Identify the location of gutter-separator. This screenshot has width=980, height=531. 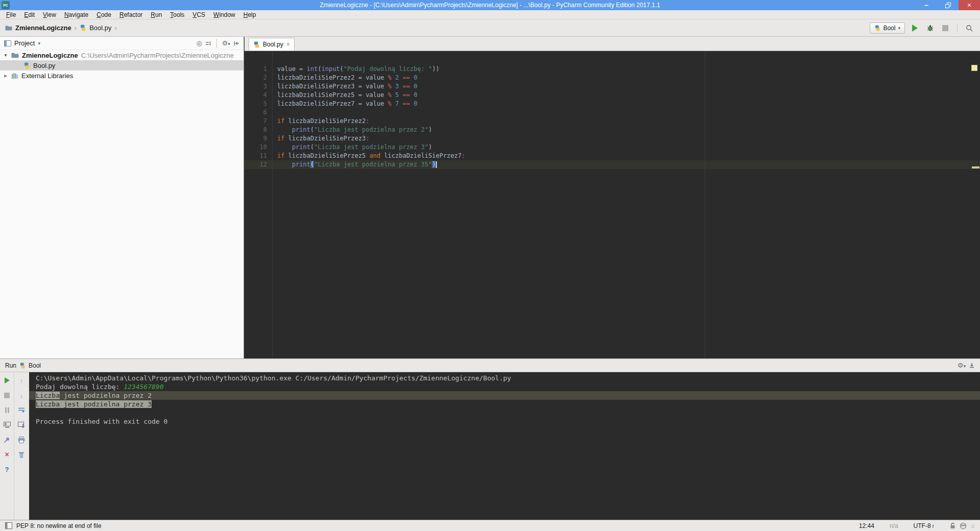
(273, 205).